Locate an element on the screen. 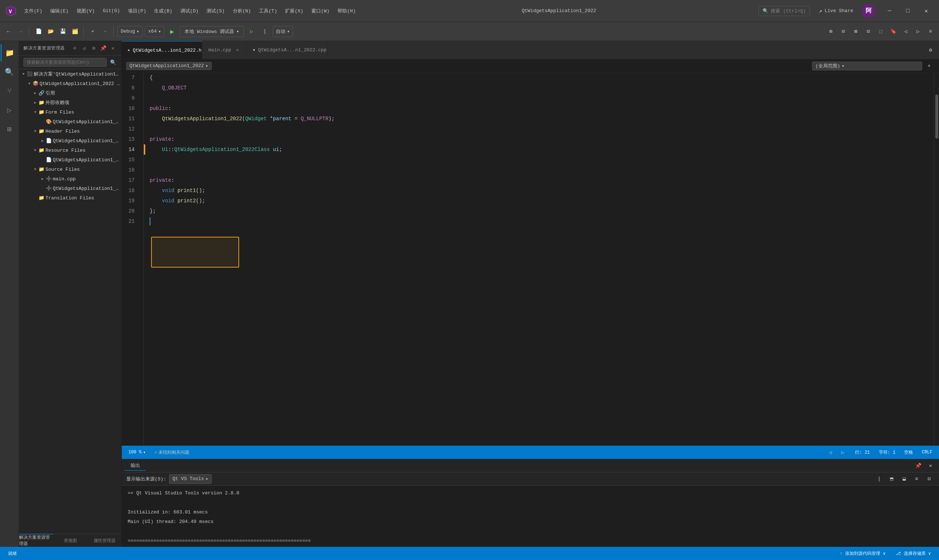 This screenshot has width=939, height=560. output-action-1: | is located at coordinates (879, 479).